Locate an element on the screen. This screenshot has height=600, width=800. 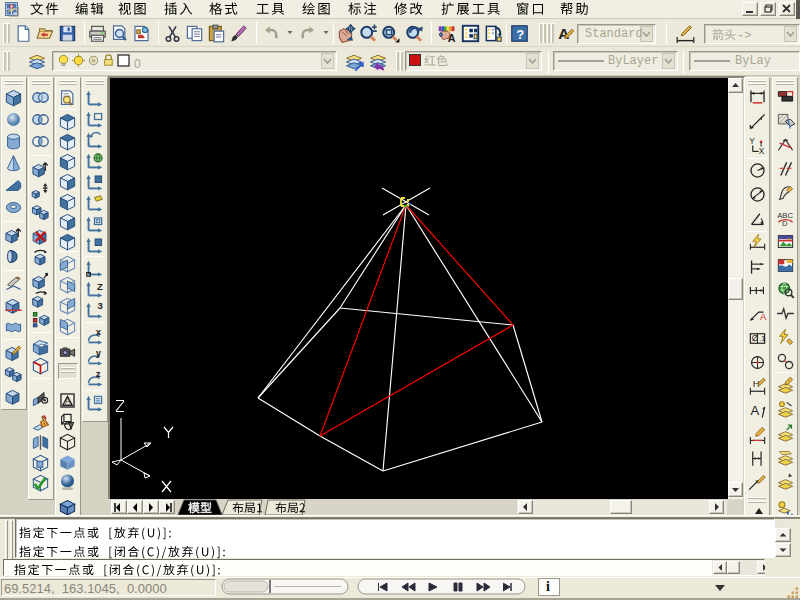
svg-text: Z is located at coordinates (100, 286).